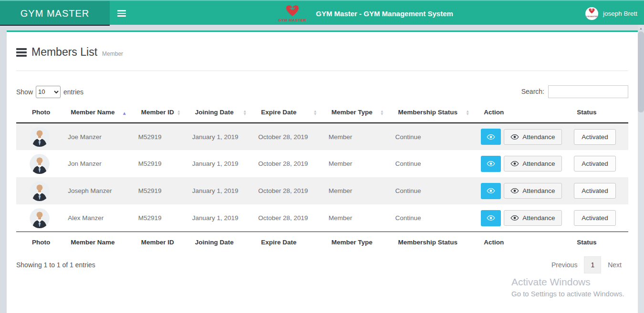  I want to click on next-button: Next, so click(614, 265).